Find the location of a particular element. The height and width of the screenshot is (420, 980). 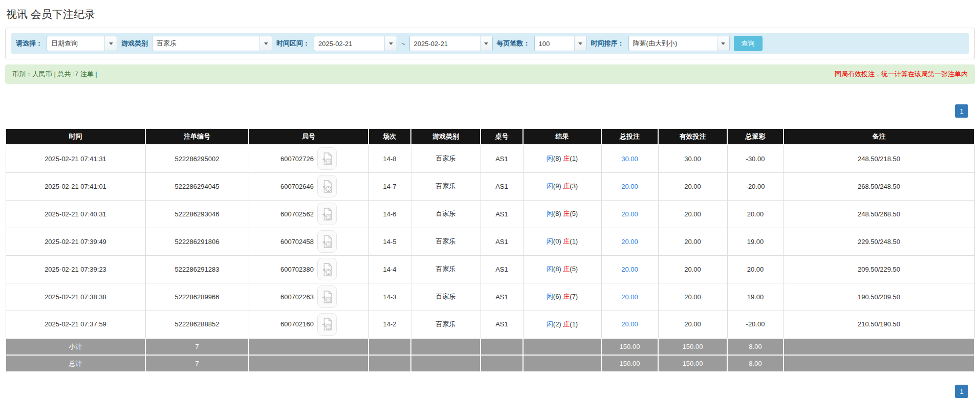

cell-session: 14-7 is located at coordinates (390, 186).